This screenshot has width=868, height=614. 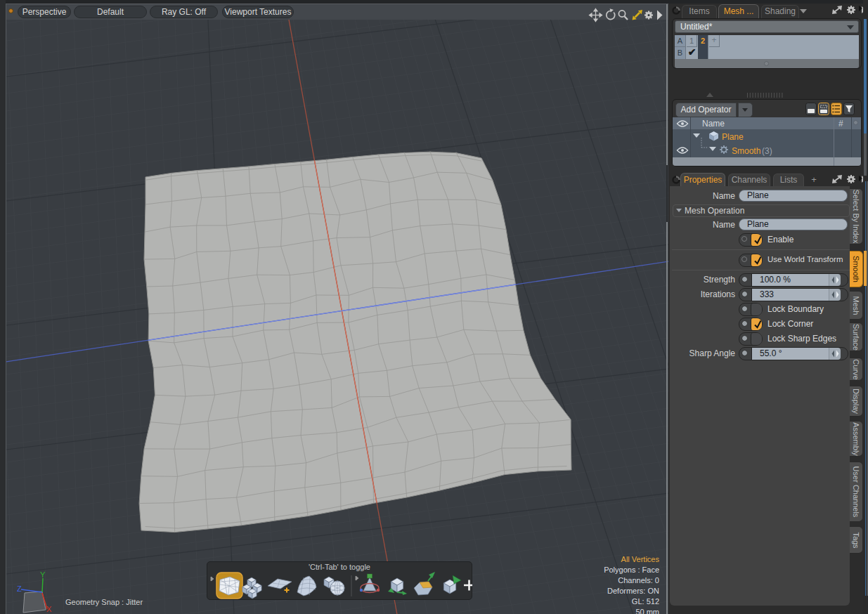 What do you see at coordinates (43, 575) in the screenshot?
I see `svg-text: Y` at bounding box center [43, 575].